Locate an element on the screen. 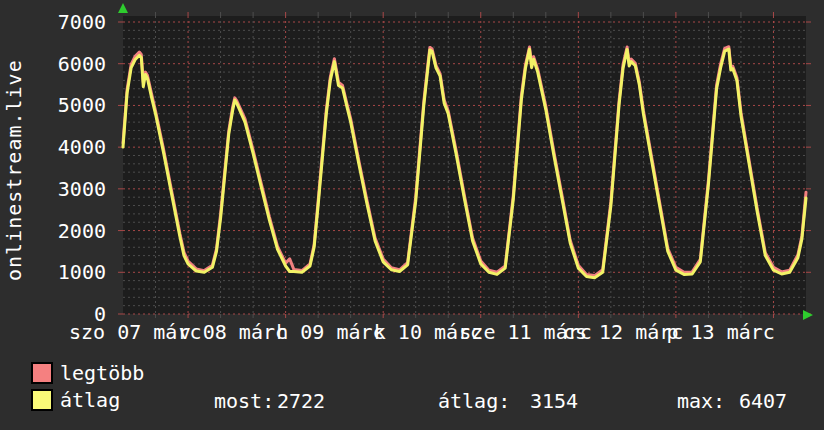 The image size is (824, 430). y-axis-arrow is located at coordinates (123, 8).